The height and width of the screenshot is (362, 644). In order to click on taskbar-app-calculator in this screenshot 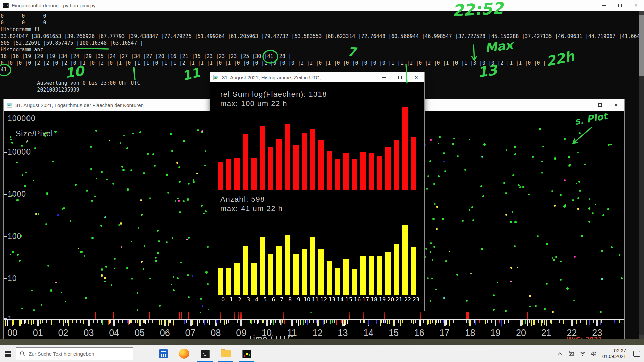, I will do `click(163, 354)`.